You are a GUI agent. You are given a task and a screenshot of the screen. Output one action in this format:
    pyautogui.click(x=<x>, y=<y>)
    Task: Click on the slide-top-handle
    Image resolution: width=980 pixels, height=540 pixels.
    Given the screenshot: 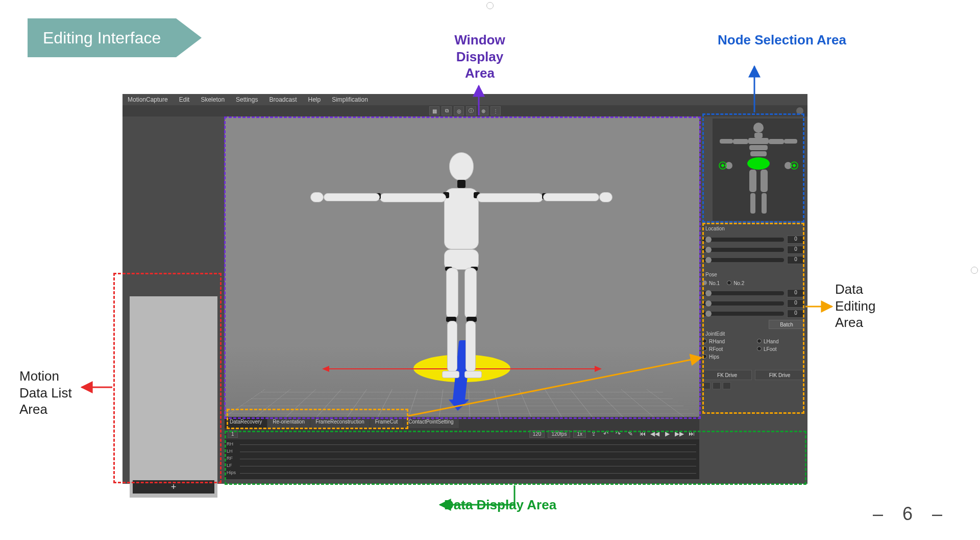 What is the action you would take?
    pyautogui.click(x=490, y=6)
    